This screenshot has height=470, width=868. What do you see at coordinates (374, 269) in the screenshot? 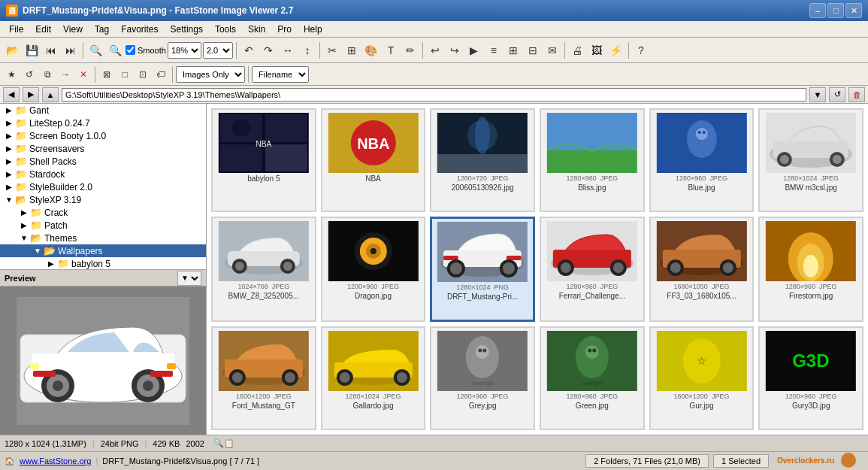
I see `thumb-dragon: 1200×960 JPEG Dragon.jpg` at bounding box center [374, 269].